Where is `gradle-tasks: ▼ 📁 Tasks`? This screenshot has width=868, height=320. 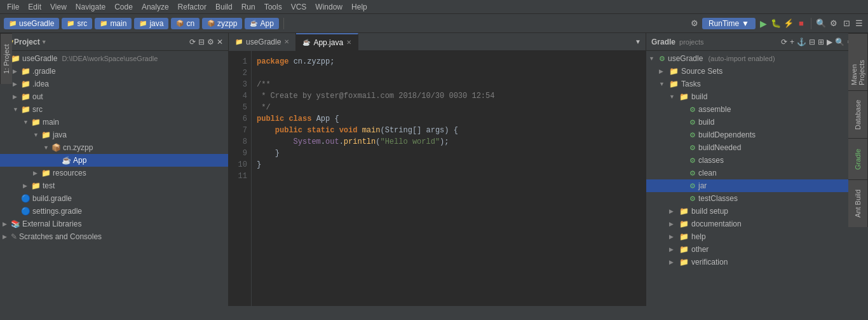 gradle-tasks: ▼ 📁 Tasks is located at coordinates (757, 84).